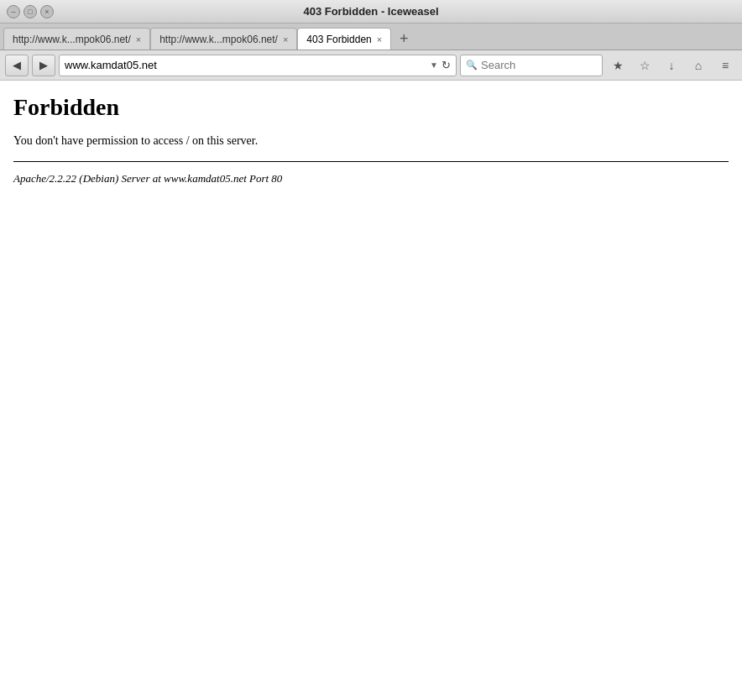 The height and width of the screenshot is (700, 742). Describe the element at coordinates (47, 12) in the screenshot. I see `close-button: ×` at that location.